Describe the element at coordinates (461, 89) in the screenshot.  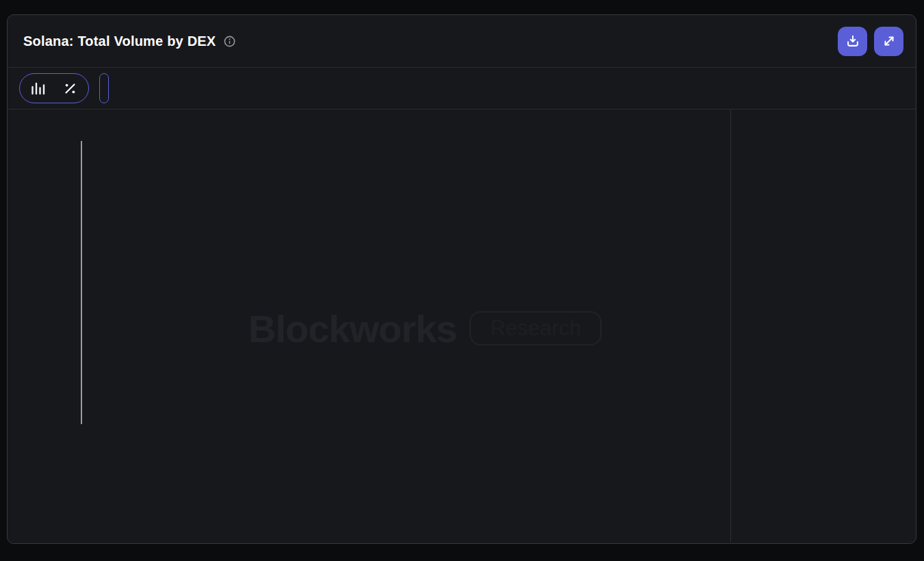
I see `chart-toolbar` at that location.